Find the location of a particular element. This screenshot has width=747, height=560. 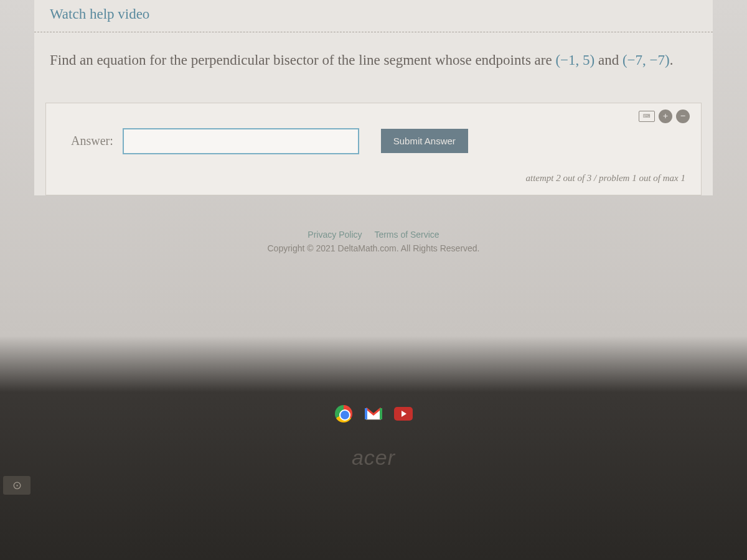

answer-row: Answer: Submit Answer is located at coordinates (374, 141).